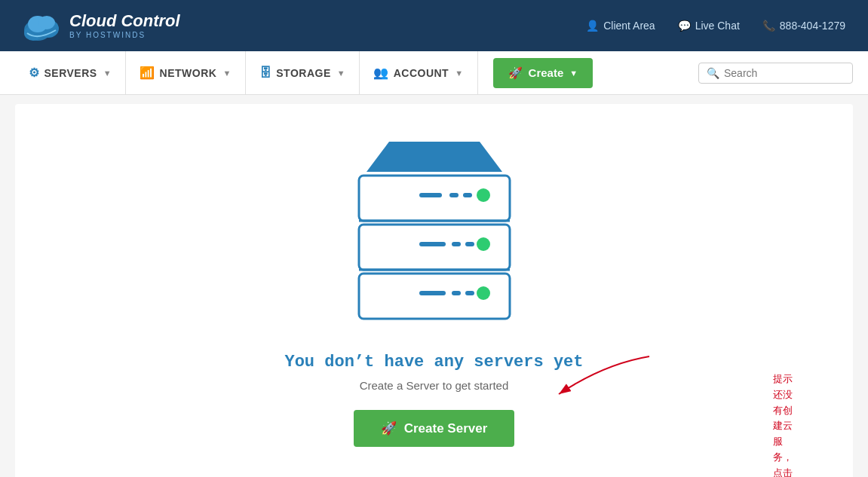 The height and width of the screenshot is (477, 868). Describe the element at coordinates (783, 424) in the screenshot. I see `annotation-text: 提示还没有创建云服务，点击这里创建服务` at that location.